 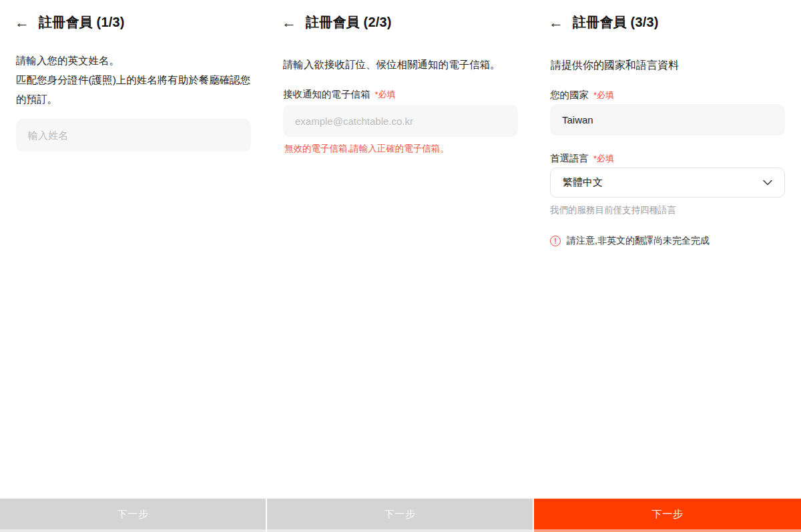 I want to click on header: ← 註冊會員 (3/3), so click(x=667, y=23).